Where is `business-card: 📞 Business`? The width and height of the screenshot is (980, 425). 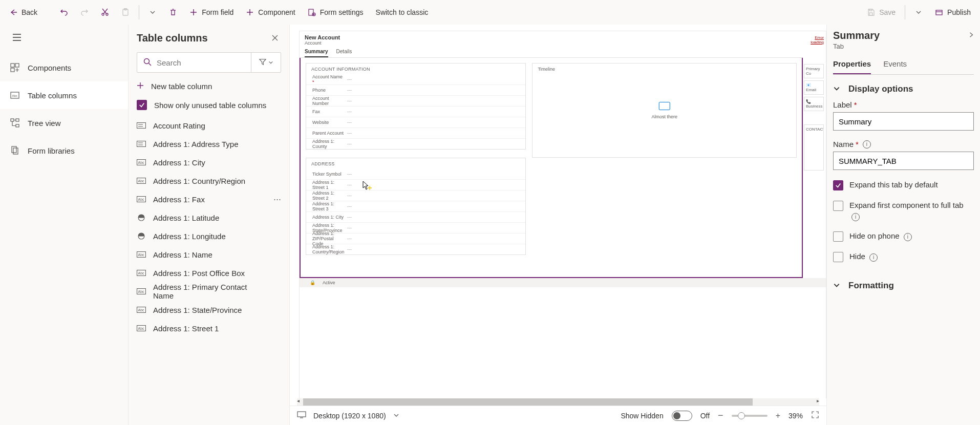
business-card: 📞 Business is located at coordinates (814, 104).